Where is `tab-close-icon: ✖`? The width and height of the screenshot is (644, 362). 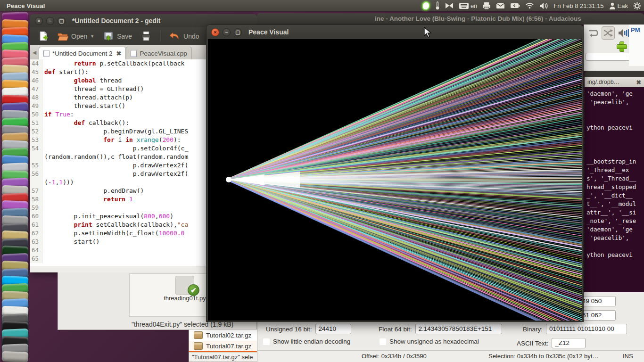 tab-close-icon: ✖ is located at coordinates (119, 54).